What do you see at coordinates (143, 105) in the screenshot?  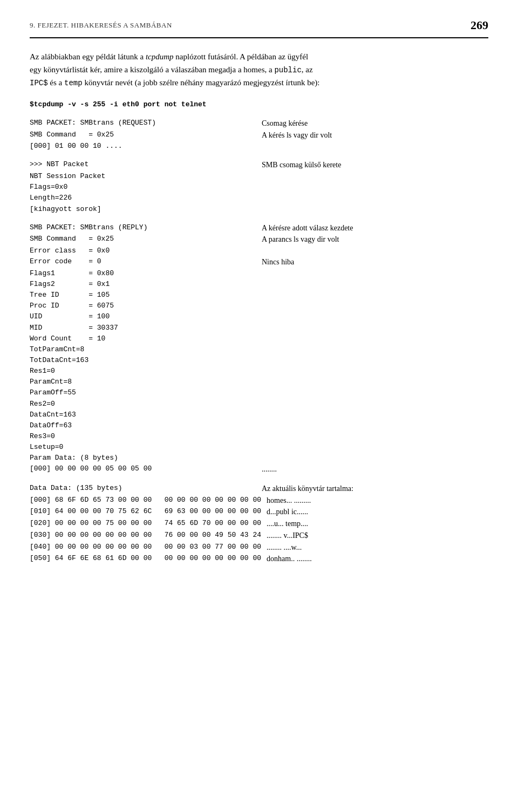 I see `cmd-text: $tcpdump -v -s 255 -i eth0 port not teln…` at bounding box center [143, 105].